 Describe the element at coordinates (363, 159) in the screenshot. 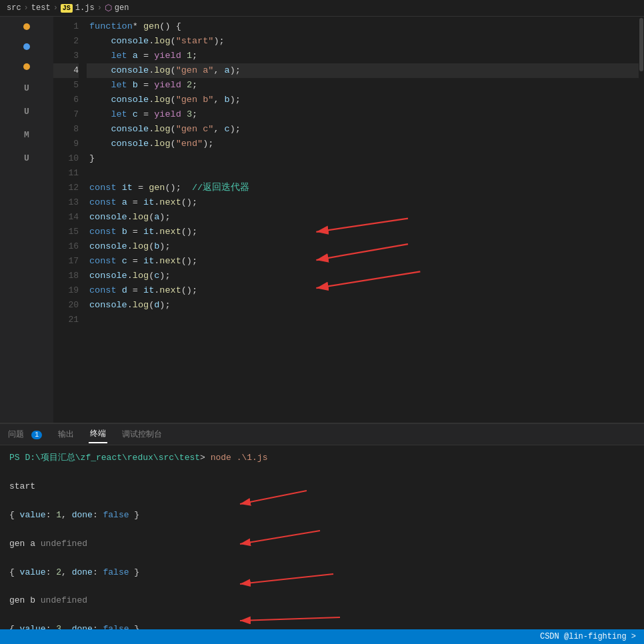

I see `code-line-10: }` at that location.